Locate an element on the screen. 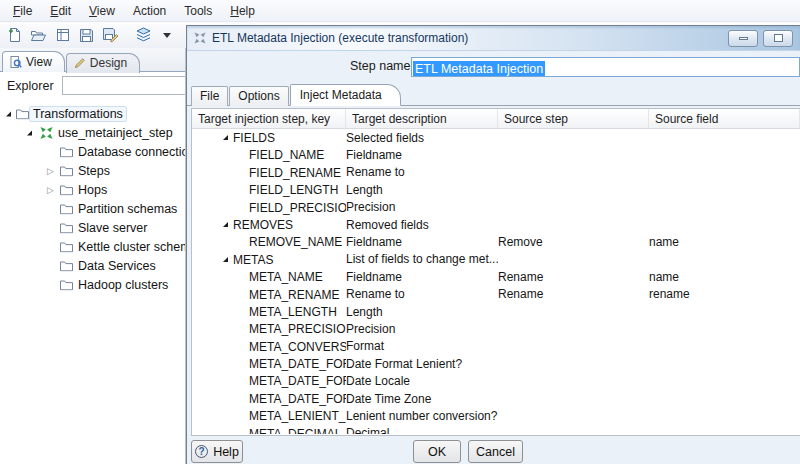 This screenshot has width=800, height=464. target-description: Decimal is located at coordinates (422, 430).